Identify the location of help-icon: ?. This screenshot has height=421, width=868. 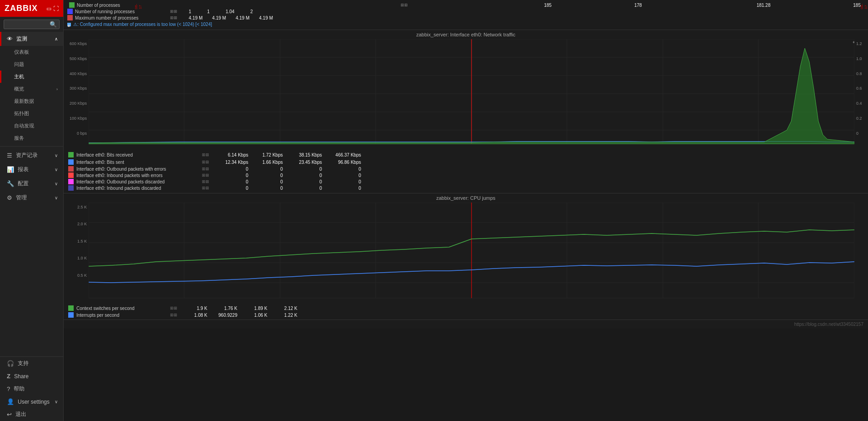
(8, 389).